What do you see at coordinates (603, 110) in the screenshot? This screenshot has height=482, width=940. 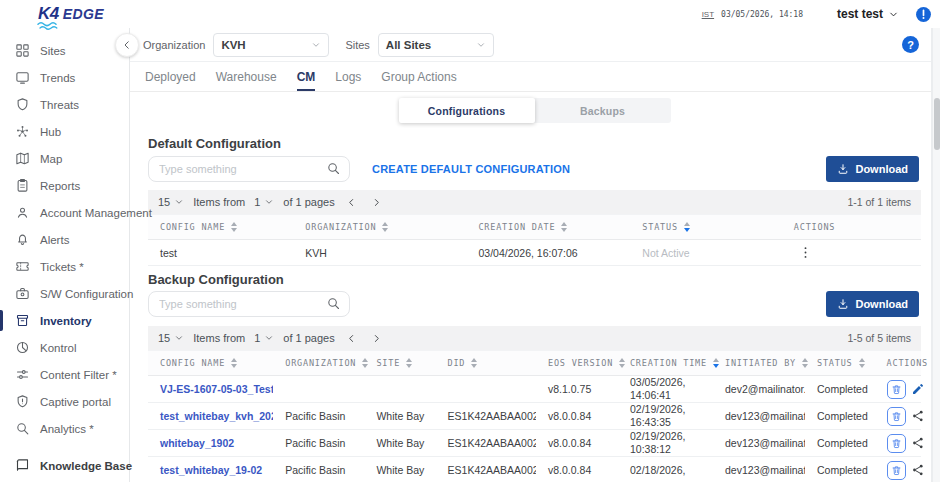 I see `tab-backups: Backups` at bounding box center [603, 110].